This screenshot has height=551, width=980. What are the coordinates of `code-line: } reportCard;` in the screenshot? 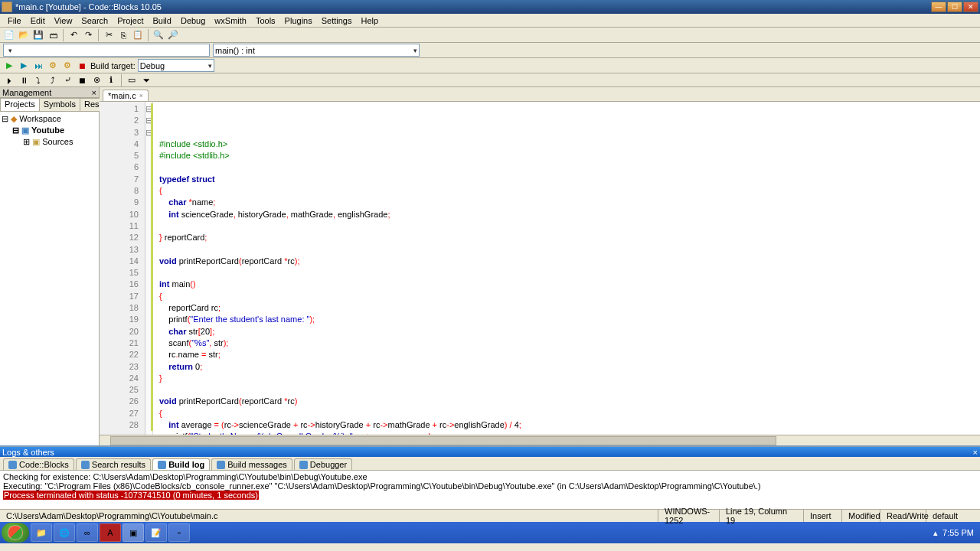 It's located at (570, 237).